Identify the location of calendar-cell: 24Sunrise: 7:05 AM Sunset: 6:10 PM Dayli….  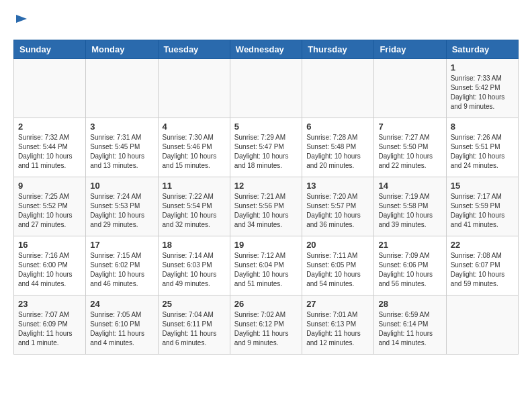
(122, 325).